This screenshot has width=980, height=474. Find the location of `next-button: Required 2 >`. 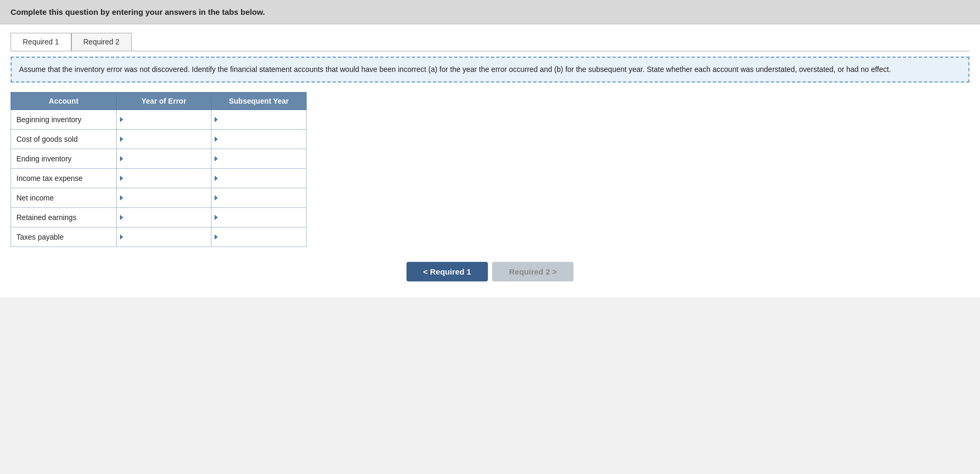

next-button: Required 2 > is located at coordinates (533, 272).